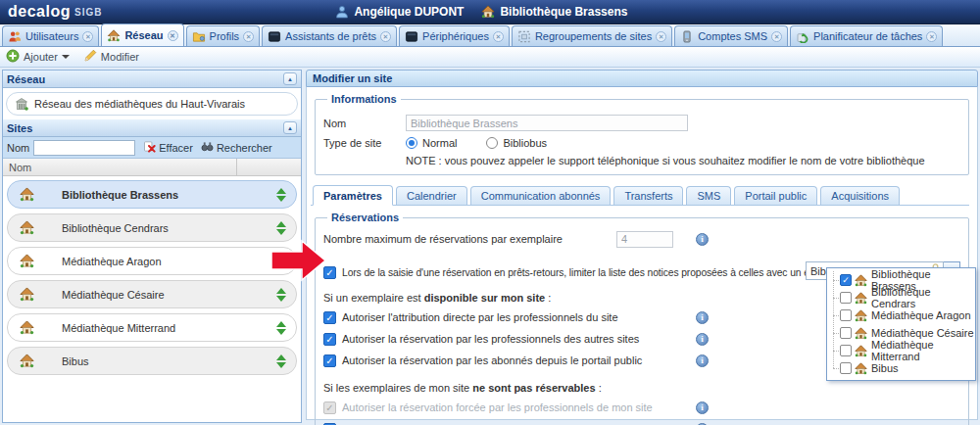 This screenshot has width=980, height=425. I want to click on terminal-icon, so click(274, 37).